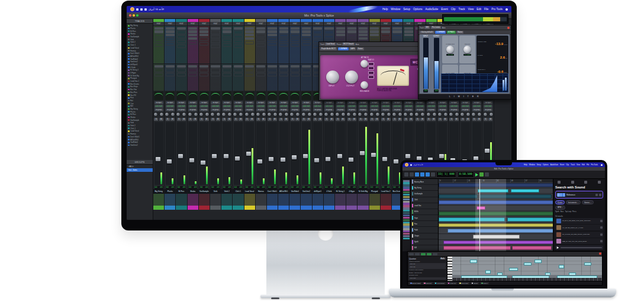 The image size is (644, 301). I want to click on track-name-label: 4 Verb, so click(329, 191).